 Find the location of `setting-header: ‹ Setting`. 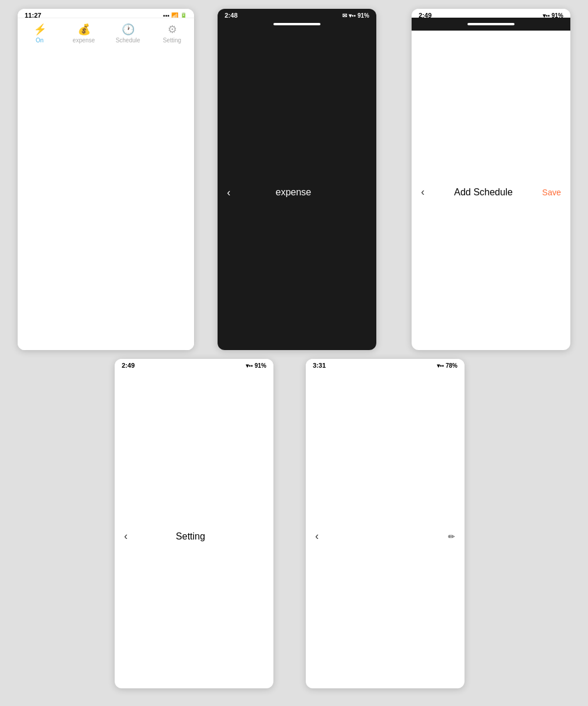

setting-header: ‹ Setting is located at coordinates (194, 530).